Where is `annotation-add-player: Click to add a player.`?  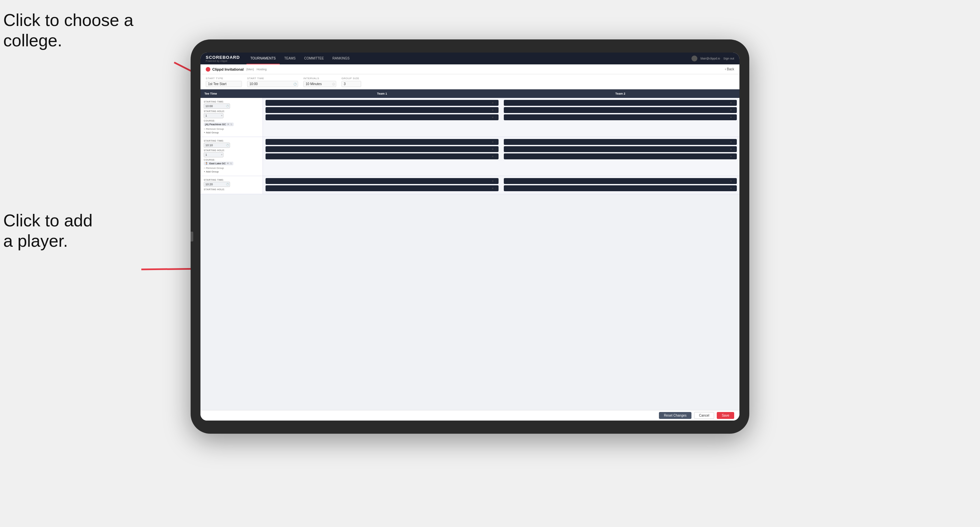
annotation-add-player: Click to add a player. is located at coordinates (48, 231).